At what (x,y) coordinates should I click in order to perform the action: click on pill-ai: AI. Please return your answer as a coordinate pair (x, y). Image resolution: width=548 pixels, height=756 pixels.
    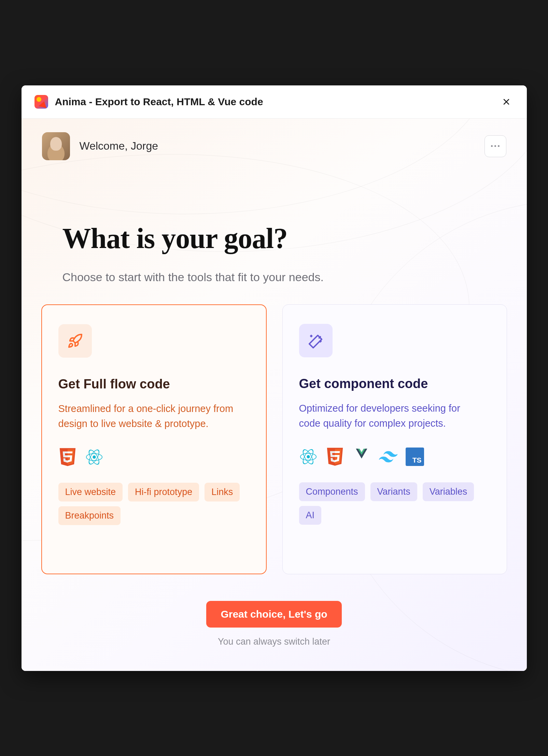
    Looking at the image, I should click on (310, 515).